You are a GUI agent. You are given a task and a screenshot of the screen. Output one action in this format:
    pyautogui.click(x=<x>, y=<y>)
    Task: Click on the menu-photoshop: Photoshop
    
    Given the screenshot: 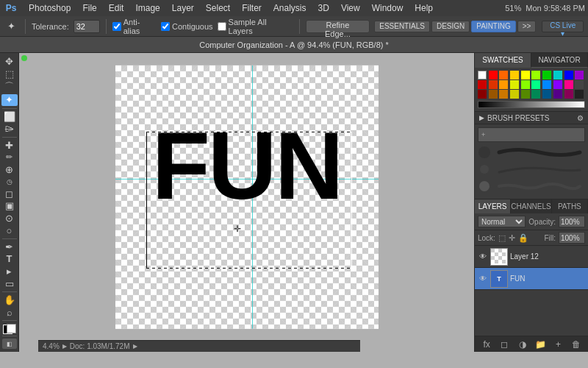 What is the action you would take?
    pyautogui.click(x=50, y=8)
    